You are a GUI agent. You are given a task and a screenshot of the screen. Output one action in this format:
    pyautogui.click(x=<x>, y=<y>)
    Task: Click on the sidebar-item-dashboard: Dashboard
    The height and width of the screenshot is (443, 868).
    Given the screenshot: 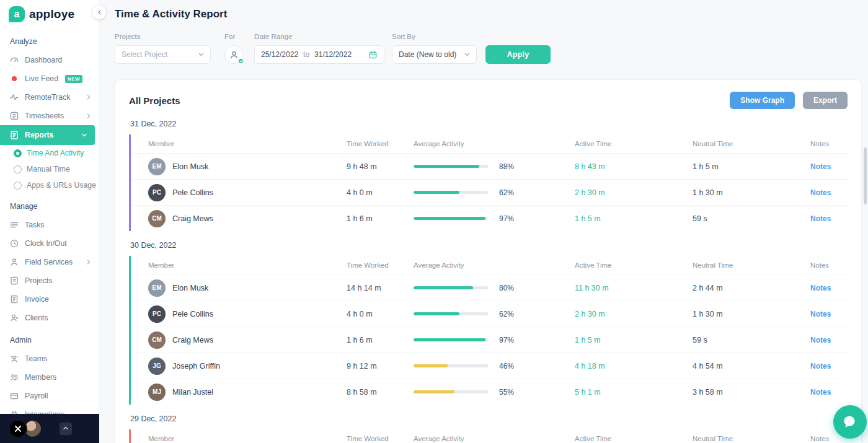 What is the action you would take?
    pyautogui.click(x=50, y=60)
    